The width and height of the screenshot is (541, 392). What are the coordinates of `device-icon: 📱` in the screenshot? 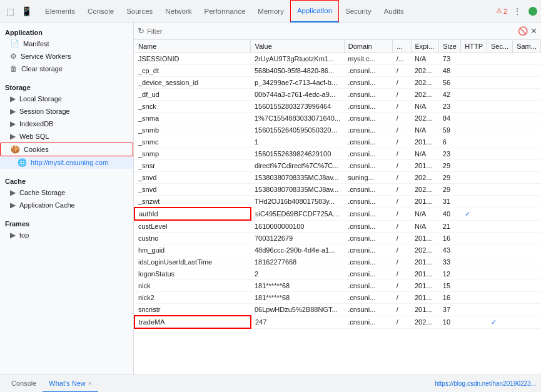 It's located at (26, 11).